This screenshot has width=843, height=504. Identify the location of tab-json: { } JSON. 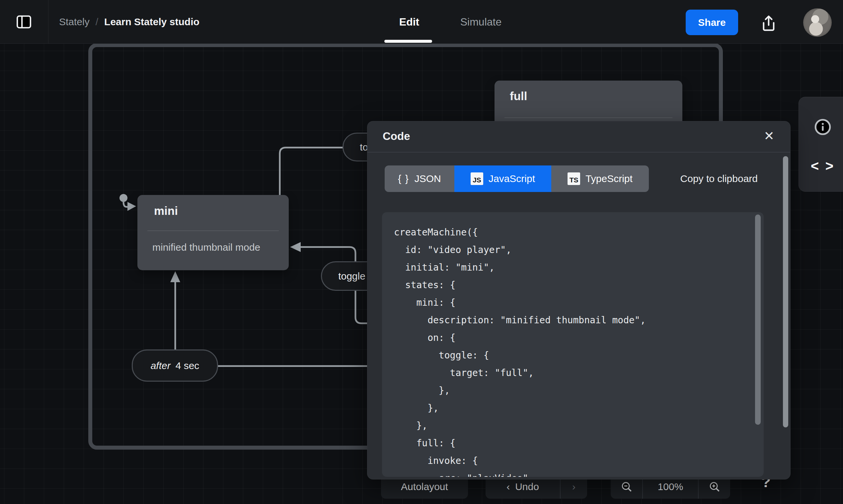
(419, 179).